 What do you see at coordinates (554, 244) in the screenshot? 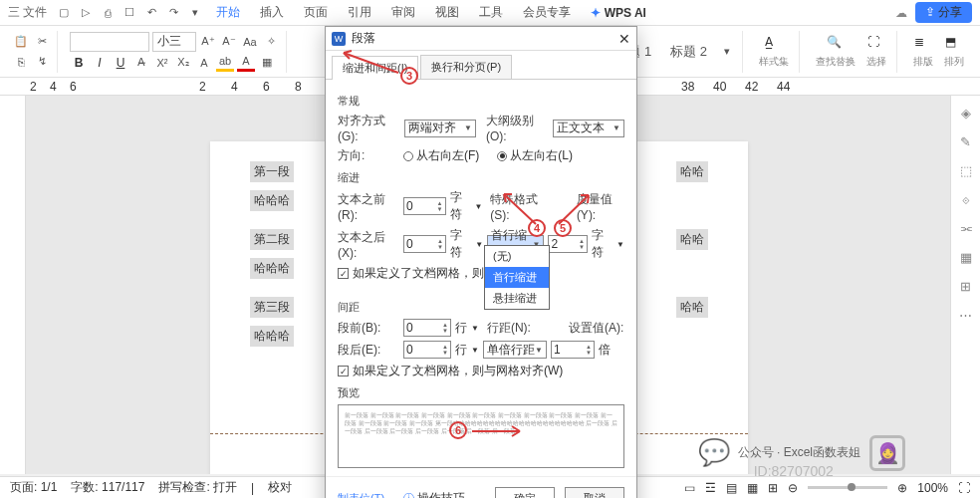
I see `measure-value: 2` at bounding box center [554, 244].